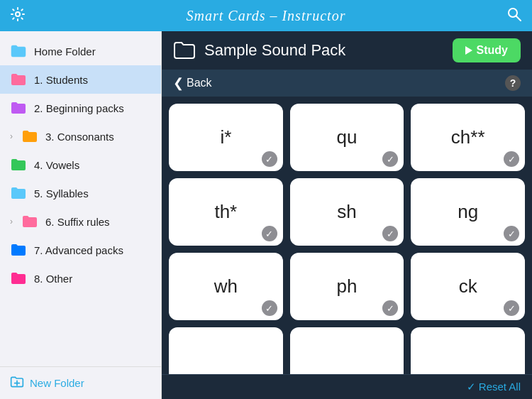 Image resolution: width=532 pixels, height=399 pixels. What do you see at coordinates (347, 83) in the screenshot?
I see `sub-header: ❮ Back ?` at bounding box center [347, 83].